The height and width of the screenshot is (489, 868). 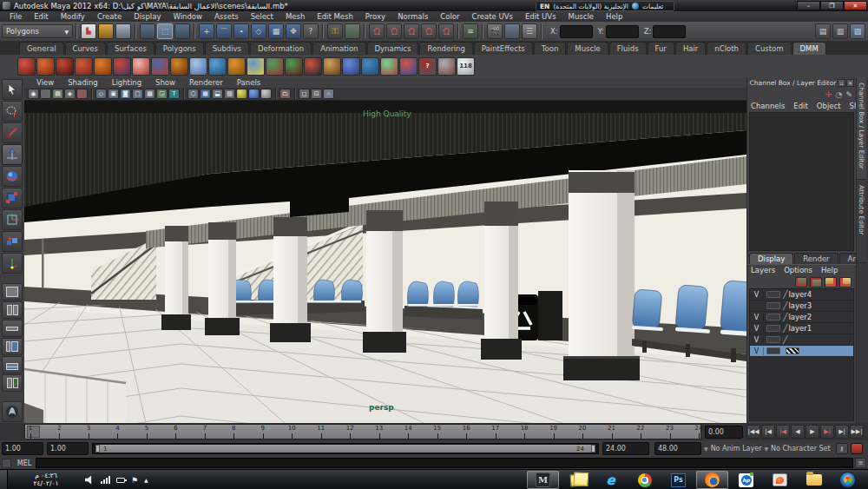 What do you see at coordinates (612, 428) in the screenshot?
I see `frame-21-label: 21` at bounding box center [612, 428].